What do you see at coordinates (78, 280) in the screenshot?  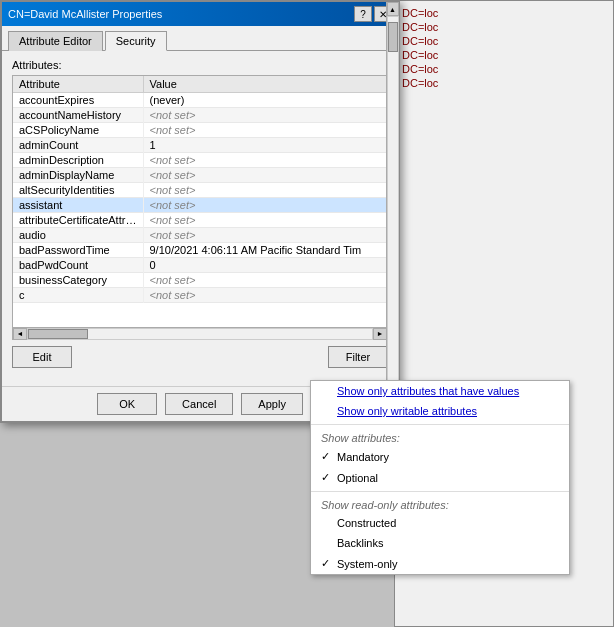 I see `attr-name-cell: businessCategory` at bounding box center [78, 280].